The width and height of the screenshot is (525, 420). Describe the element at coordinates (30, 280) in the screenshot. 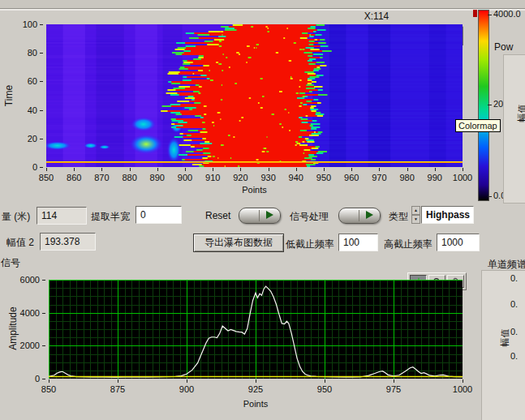

I see `y-tick: 6000` at that location.